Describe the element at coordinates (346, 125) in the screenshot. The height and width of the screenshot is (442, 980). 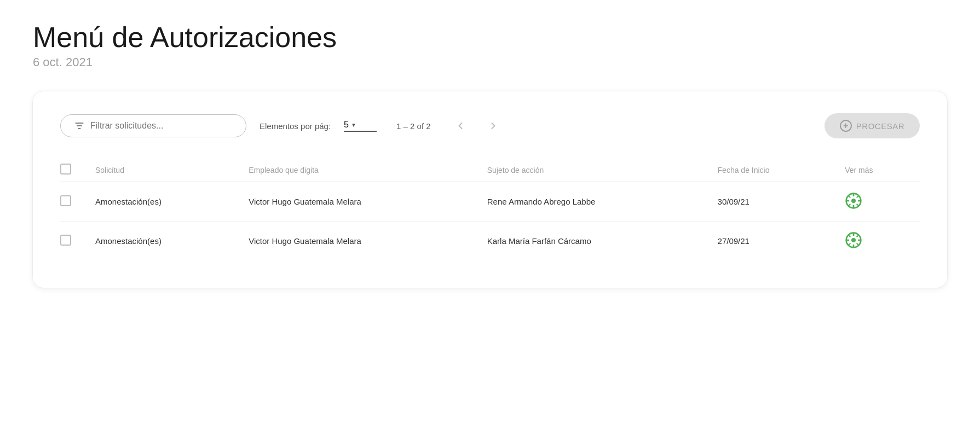
I see `per-page-value: 5` at that location.